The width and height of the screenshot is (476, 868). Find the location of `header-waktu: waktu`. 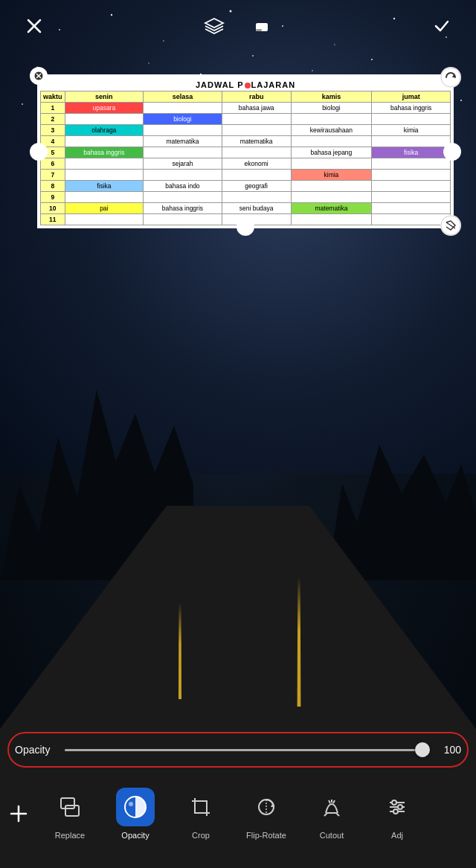

header-waktu: waktu is located at coordinates (54, 97).